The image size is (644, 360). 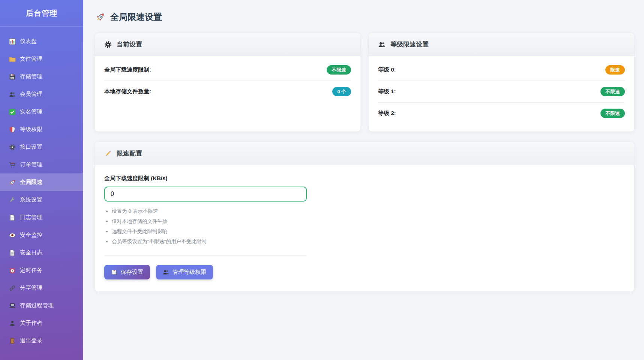 I want to click on setting-label: 等级 1:, so click(x=387, y=91).